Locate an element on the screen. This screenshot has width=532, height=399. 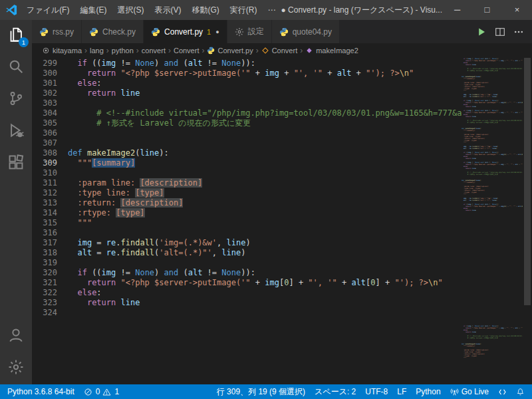
code-line: 321 return "<?php $server->putImage('" +… is located at coordinates (247, 283).